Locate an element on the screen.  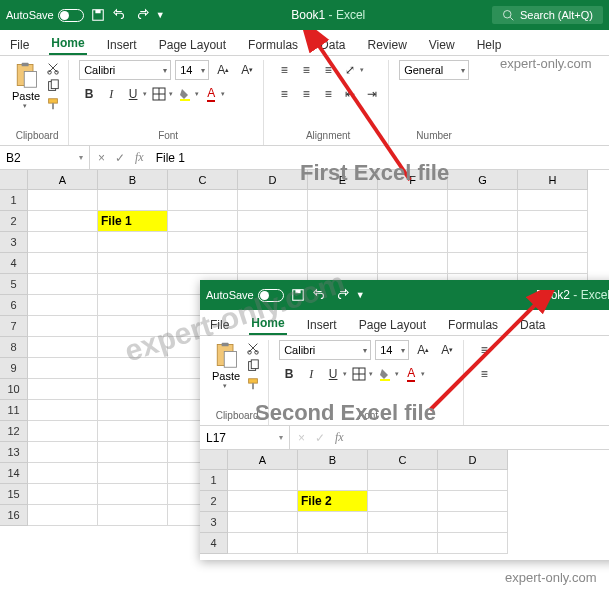
copy-icon is located at coordinates (253, 366).